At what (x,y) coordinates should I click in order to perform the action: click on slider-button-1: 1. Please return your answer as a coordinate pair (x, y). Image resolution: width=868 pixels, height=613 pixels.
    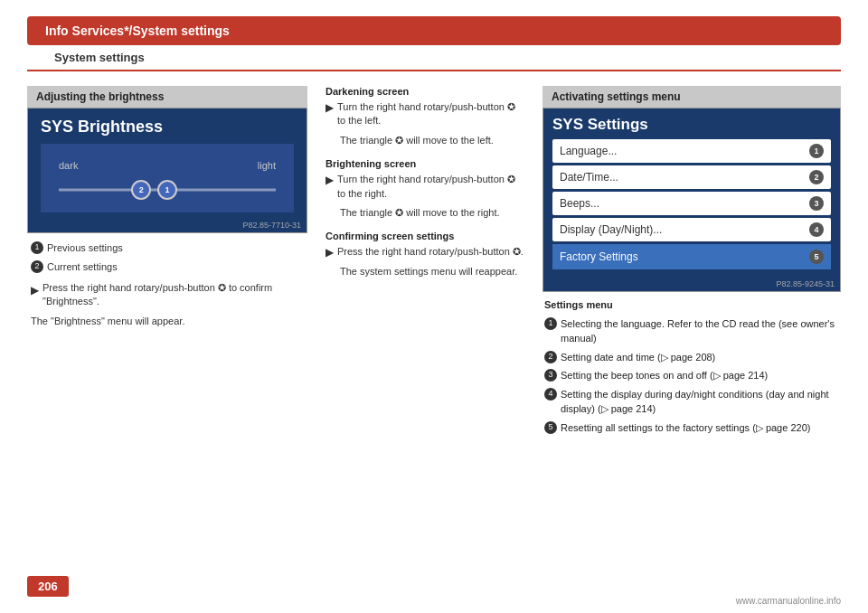
    Looking at the image, I should click on (167, 190).